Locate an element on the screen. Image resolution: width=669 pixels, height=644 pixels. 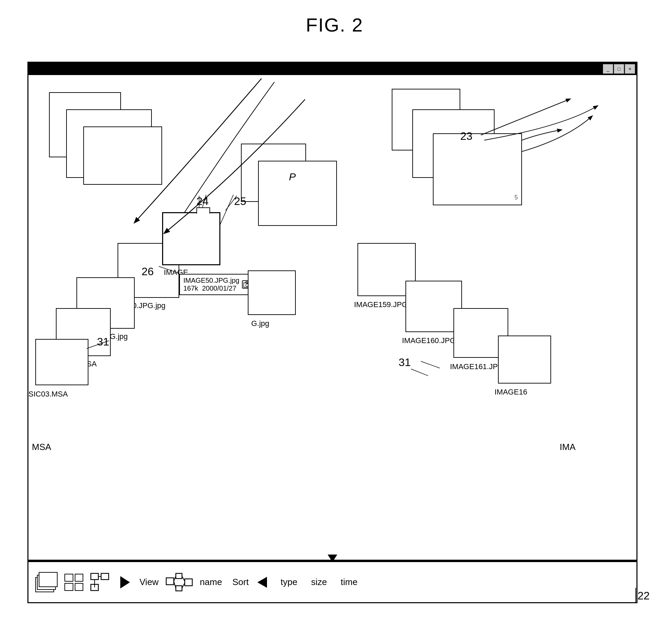
view-label: View is located at coordinates (149, 582).